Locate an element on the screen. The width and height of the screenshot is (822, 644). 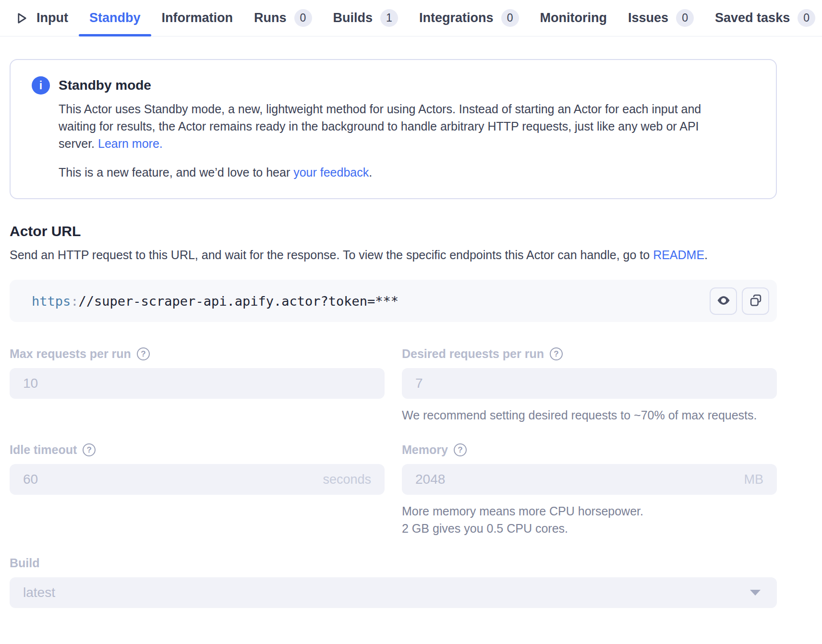
notice-feedback-line: This is a new feature, and we’d love to … is located at coordinates (387, 172).